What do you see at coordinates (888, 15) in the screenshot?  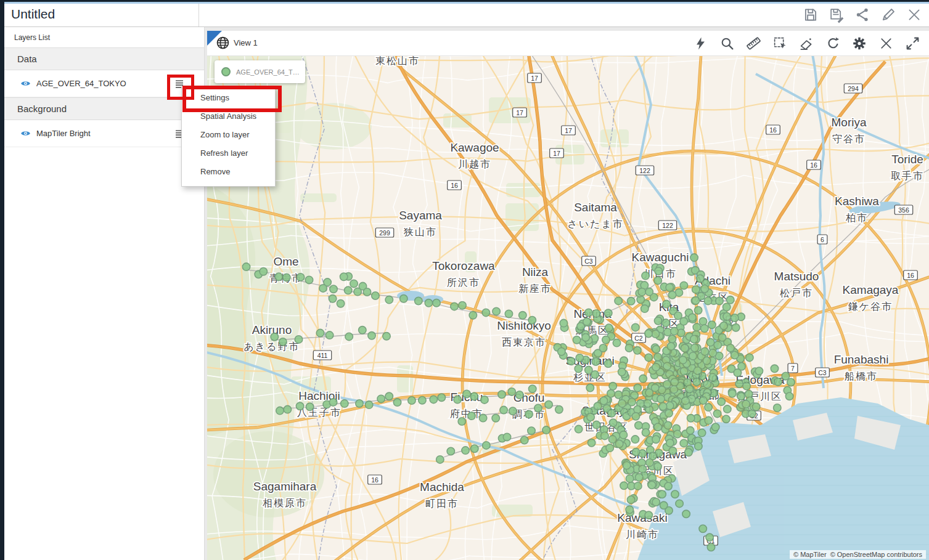 I see `edit-icon` at bounding box center [888, 15].